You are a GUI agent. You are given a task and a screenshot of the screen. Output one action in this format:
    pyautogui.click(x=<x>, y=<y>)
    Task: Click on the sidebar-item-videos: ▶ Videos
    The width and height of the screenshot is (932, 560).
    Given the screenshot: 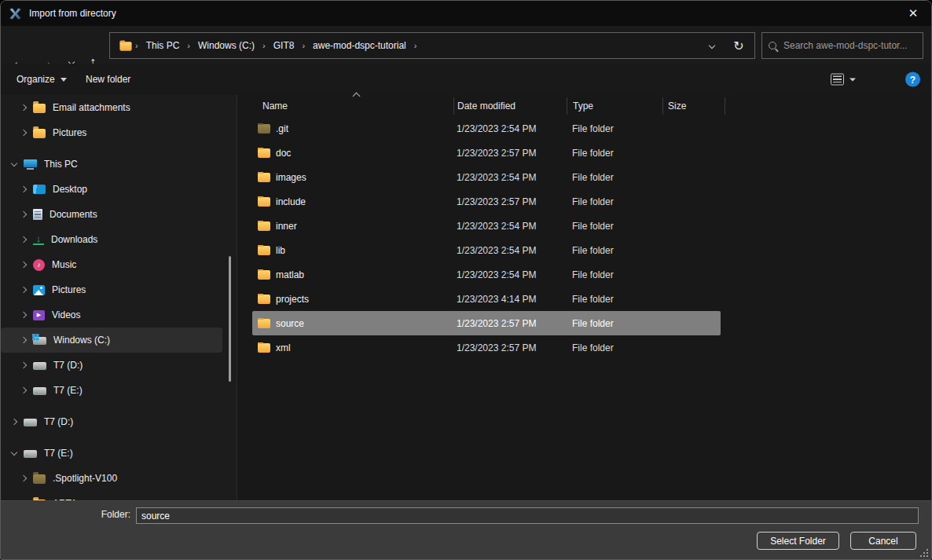 What is the action you would take?
    pyautogui.click(x=119, y=315)
    